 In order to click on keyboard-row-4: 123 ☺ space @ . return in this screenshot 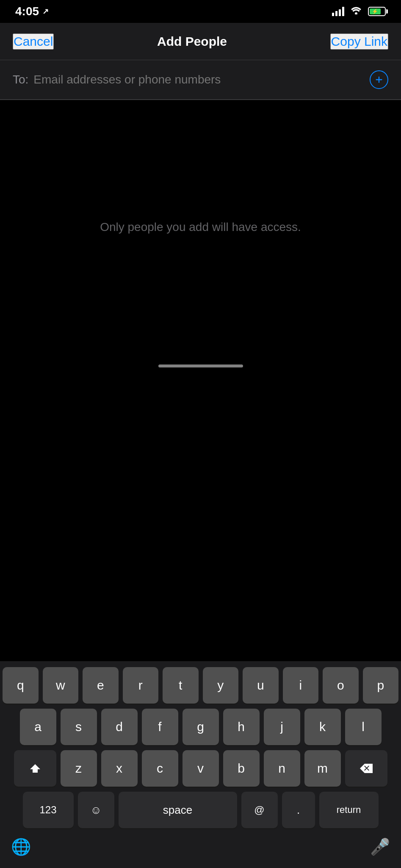, I will do `click(201, 810)`.